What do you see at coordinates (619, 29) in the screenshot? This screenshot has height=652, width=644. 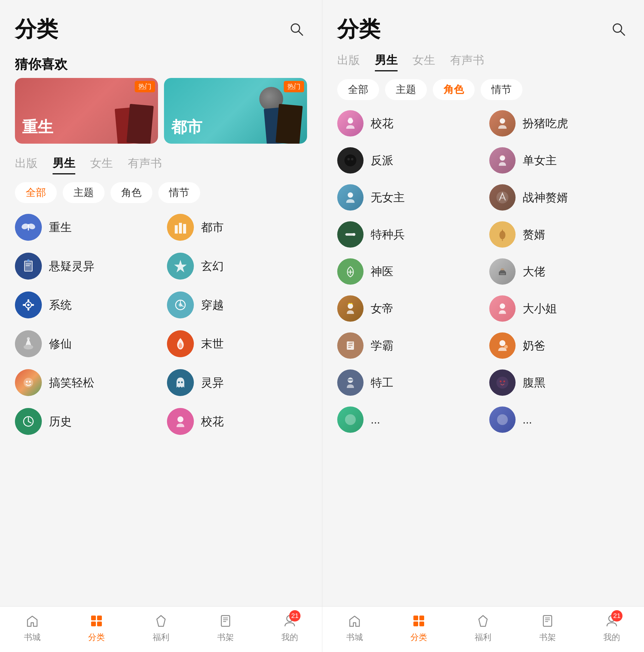 I see `right-search-button` at bounding box center [619, 29].